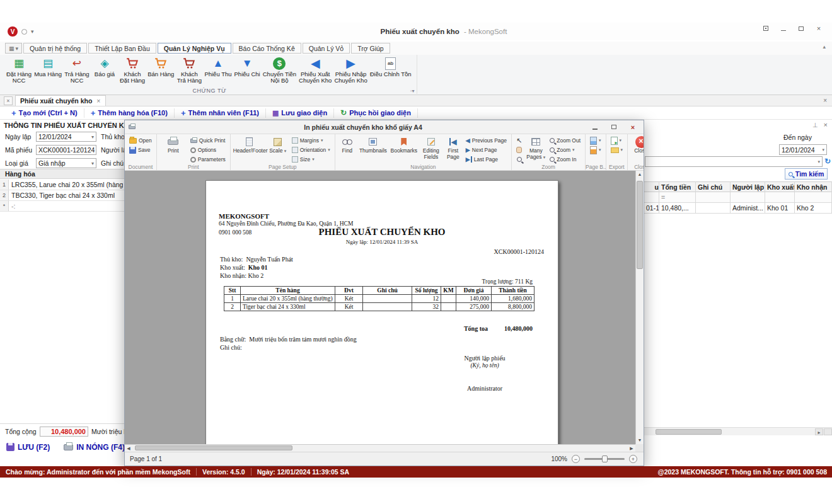 The width and height of the screenshot is (832, 504). Describe the element at coordinates (536, 148) in the screenshot. I see `many-pages-button: Many Pages ▾` at that location.